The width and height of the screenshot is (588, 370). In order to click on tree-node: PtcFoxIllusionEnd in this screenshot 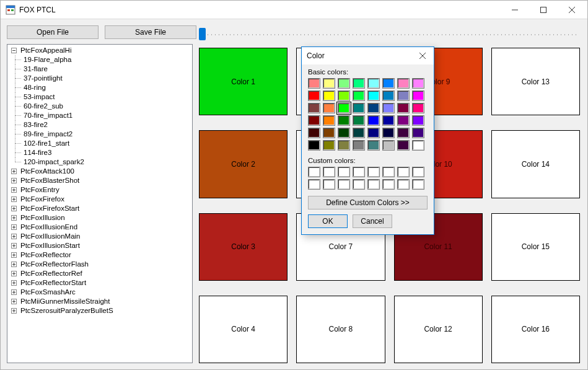, I will do `click(49, 227)`.